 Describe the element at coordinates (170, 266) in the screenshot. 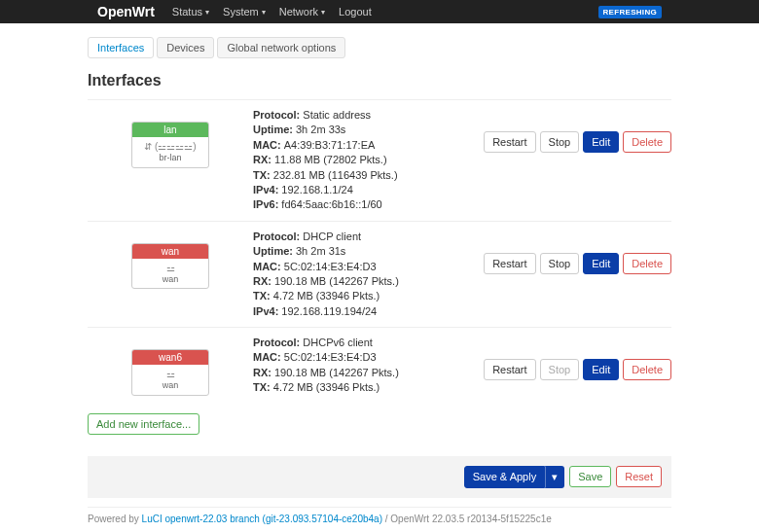

I see `interface-badge: wan⚍wan` at that location.